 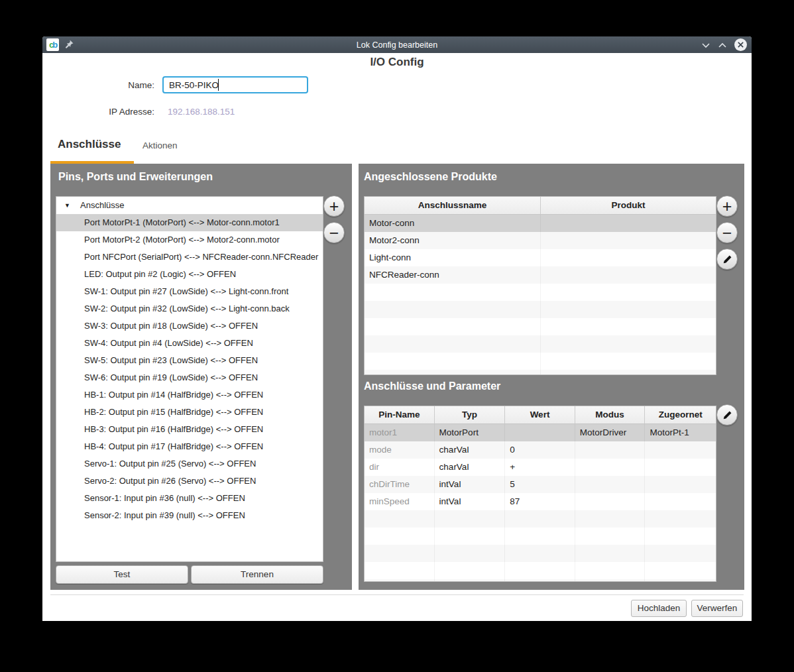 I want to click on tree-item: Port MotorPt-1 (MotorPort) <--> Motor-co…, so click(x=190, y=223).